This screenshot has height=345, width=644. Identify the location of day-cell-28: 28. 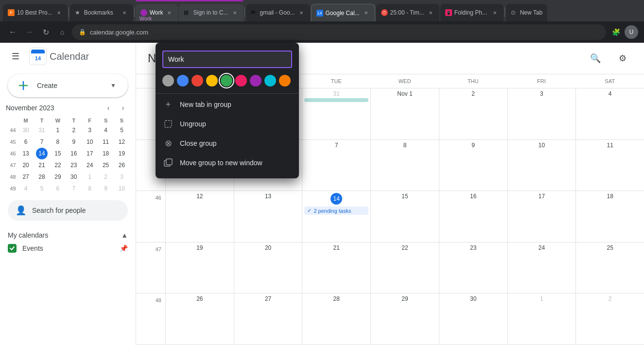
(336, 319).